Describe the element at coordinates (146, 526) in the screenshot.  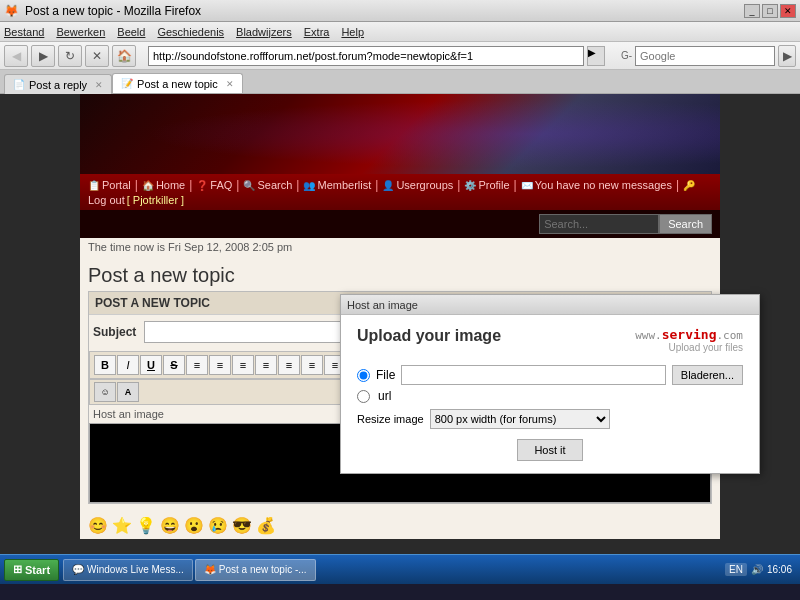
I see `emoji-3: 💡` at that location.